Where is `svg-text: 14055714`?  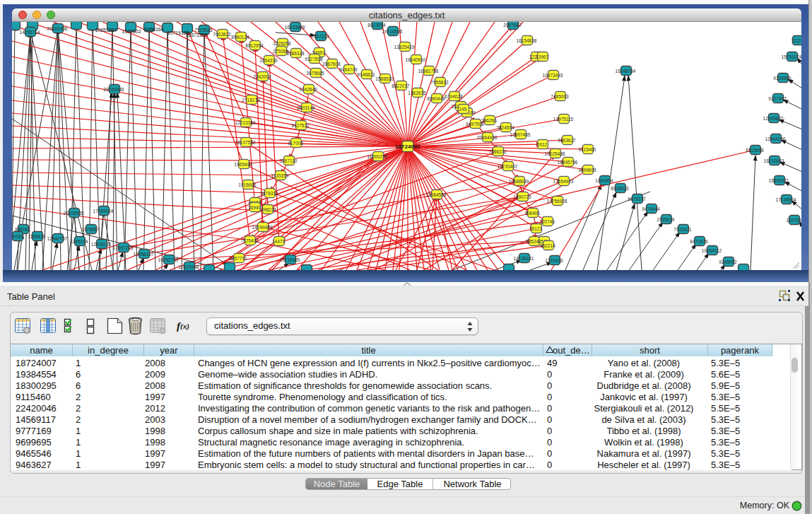 svg-text: 14055714 is located at coordinates (30, 33).